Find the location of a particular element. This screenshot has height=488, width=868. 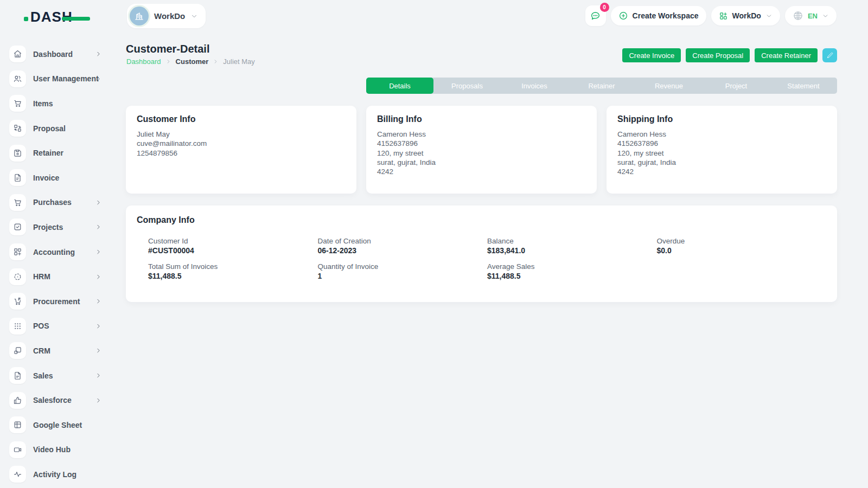

tab-invoices: Invoices is located at coordinates (534, 86).